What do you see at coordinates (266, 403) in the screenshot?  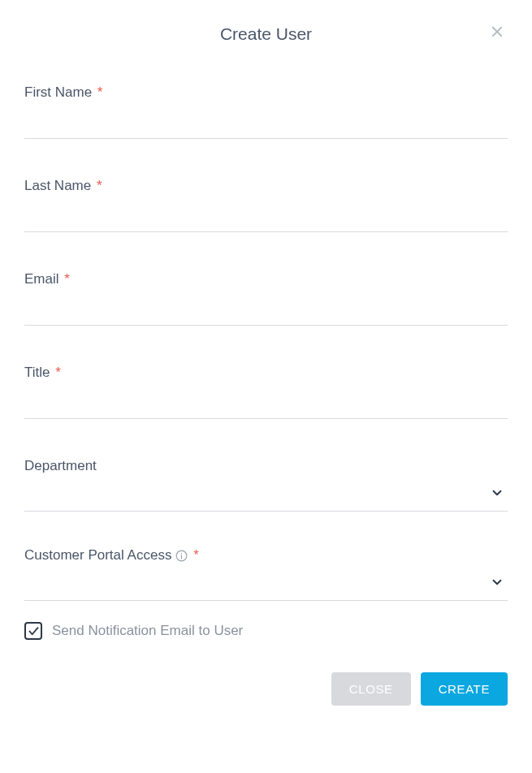 I see `title-input` at bounding box center [266, 403].